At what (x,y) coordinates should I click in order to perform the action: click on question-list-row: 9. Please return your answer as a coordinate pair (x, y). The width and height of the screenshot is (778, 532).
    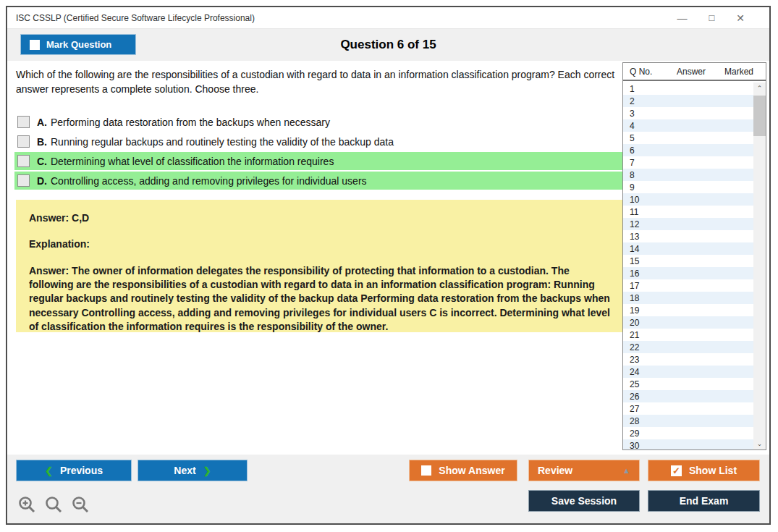
    Looking at the image, I should click on (688, 187).